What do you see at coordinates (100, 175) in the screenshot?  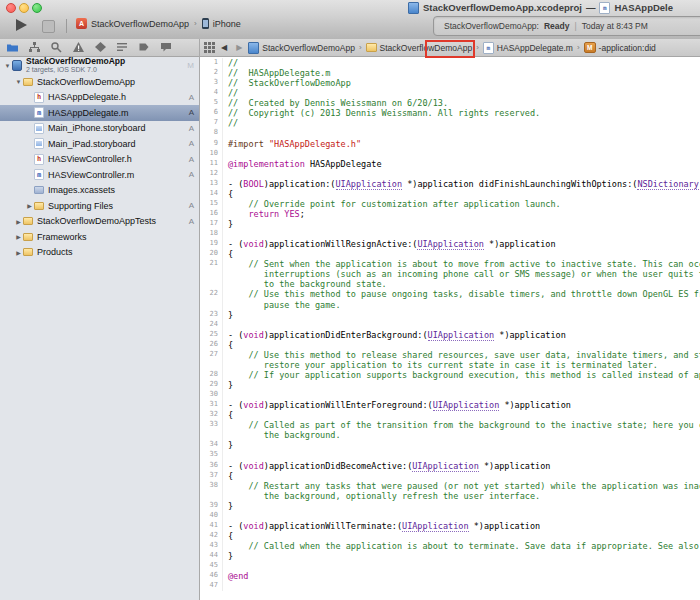 I see `sidebar-item-hasviewcontroller-m: mHASViewController.mA` at bounding box center [100, 175].